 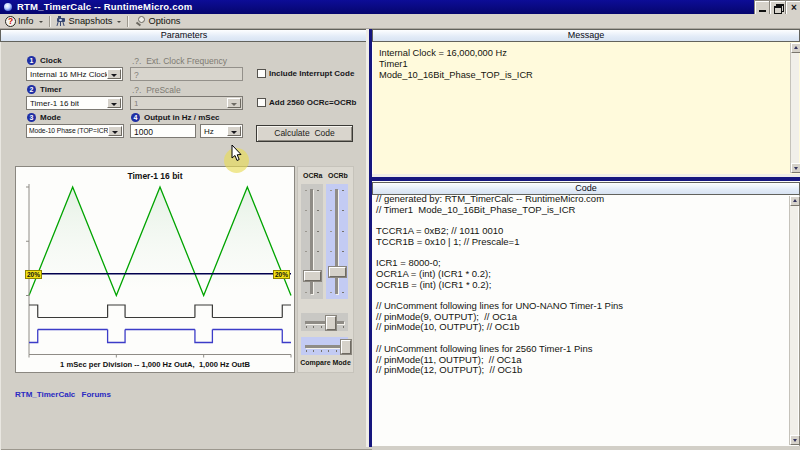 What do you see at coordinates (155, 364) in the screenshot?
I see `chart-caption: 1 mSec per Division -- 1,000 Hz OutA, 1,…` at bounding box center [155, 364].